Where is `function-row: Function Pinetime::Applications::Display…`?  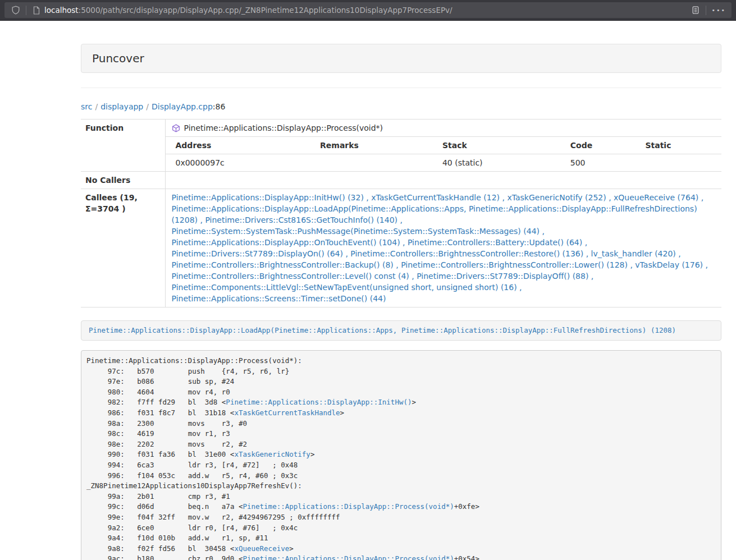 function-row: Function Pinetime::Applications::Display… is located at coordinates (401, 146).